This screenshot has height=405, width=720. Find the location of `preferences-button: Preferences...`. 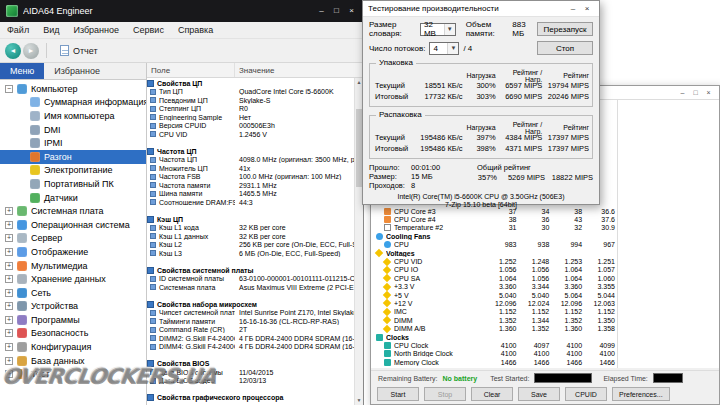

preferences-button: Preferences... is located at coordinates (641, 394).